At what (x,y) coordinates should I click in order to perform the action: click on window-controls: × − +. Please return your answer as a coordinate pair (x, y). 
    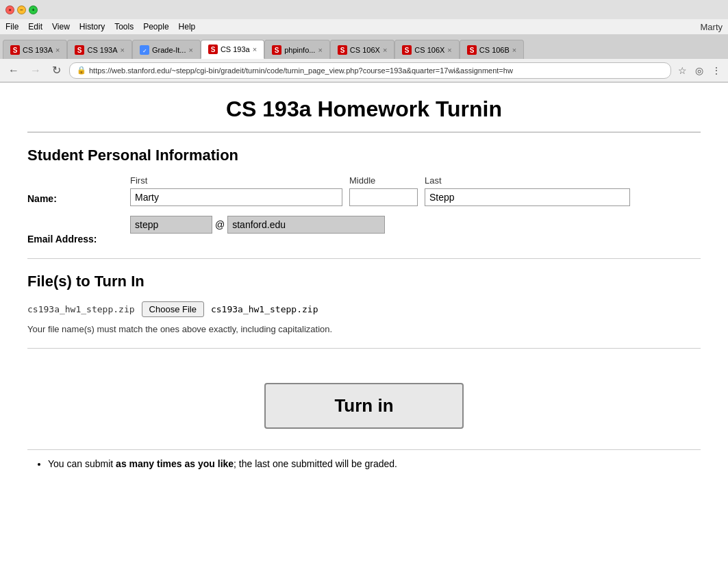
    Looking at the image, I should click on (22, 10).